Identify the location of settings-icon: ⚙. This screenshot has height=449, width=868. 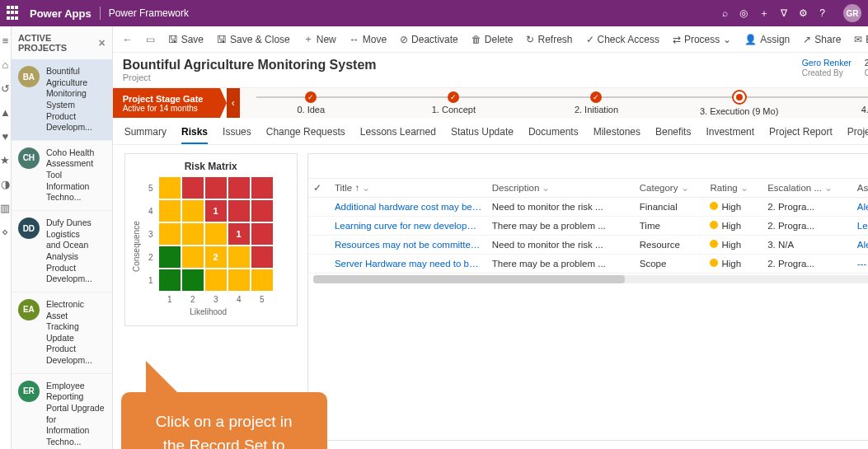
(803, 13).